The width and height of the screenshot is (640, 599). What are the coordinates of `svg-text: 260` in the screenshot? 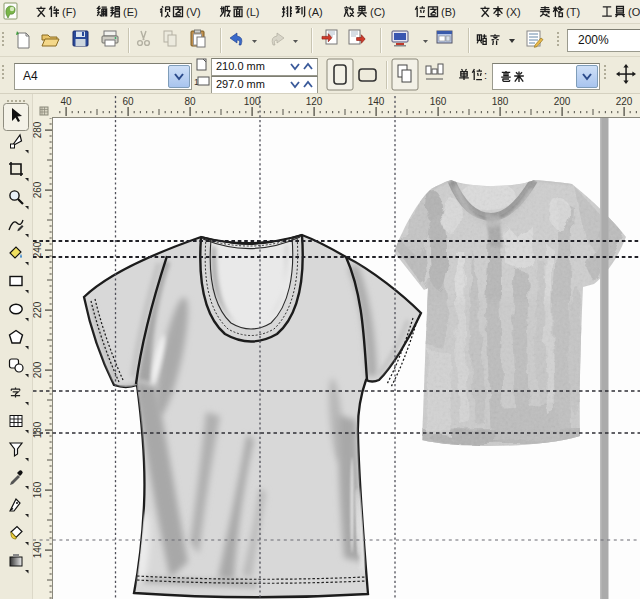 It's located at (38, 190).